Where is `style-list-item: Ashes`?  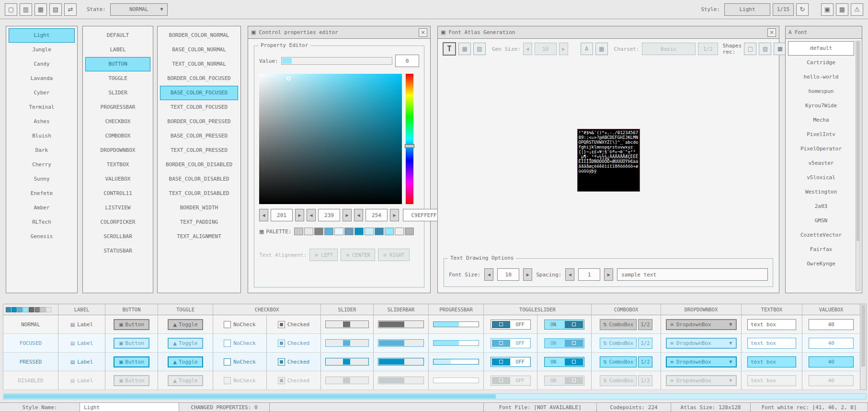 style-list-item: Ashes is located at coordinates (42, 122).